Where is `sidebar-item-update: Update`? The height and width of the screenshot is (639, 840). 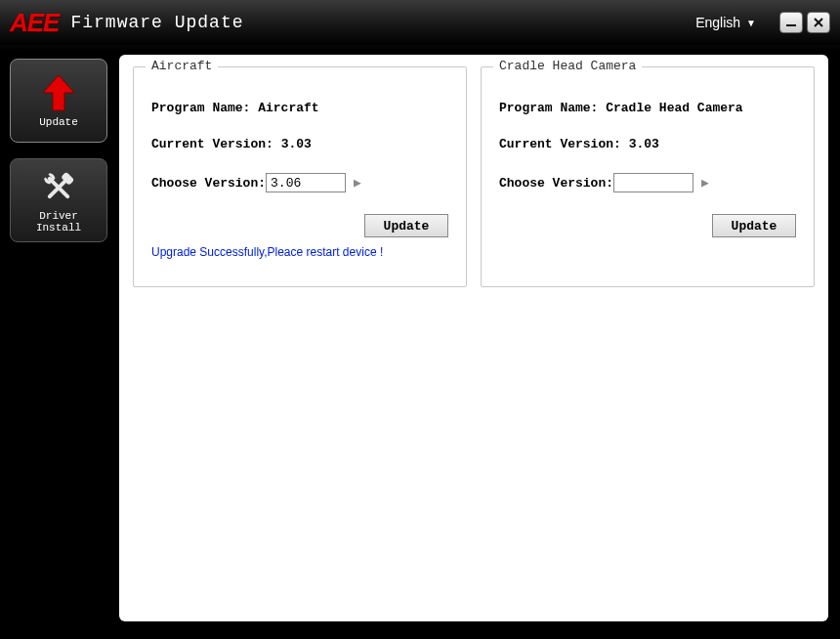
sidebar-item-update: Update is located at coordinates (59, 101).